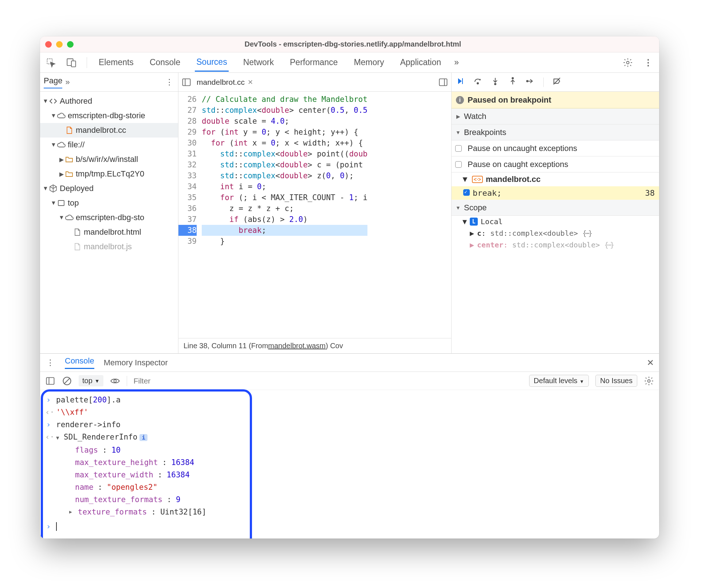 The height and width of the screenshot is (588, 705). What do you see at coordinates (478, 82) in the screenshot?
I see `step-over-icon` at bounding box center [478, 82].